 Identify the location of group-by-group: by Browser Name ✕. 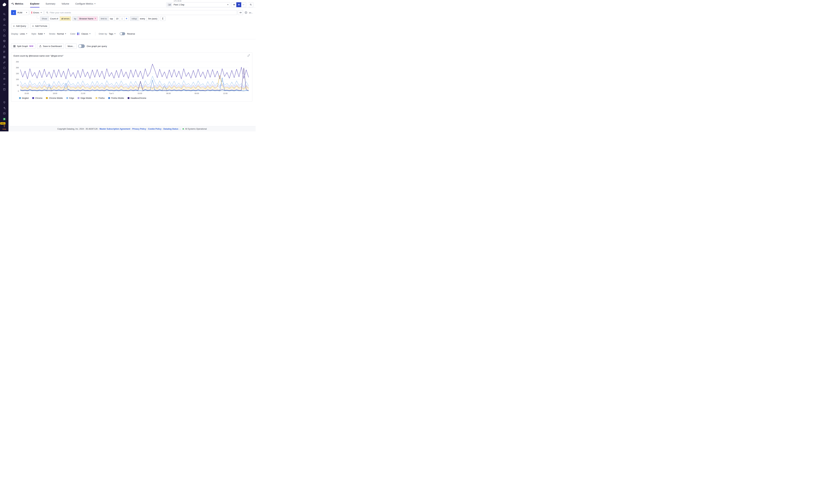
(85, 19).